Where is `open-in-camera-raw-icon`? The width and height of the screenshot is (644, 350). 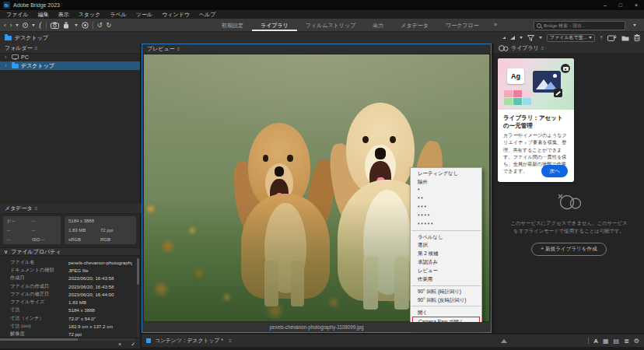
open-in-camera-raw-icon is located at coordinates (86, 25).